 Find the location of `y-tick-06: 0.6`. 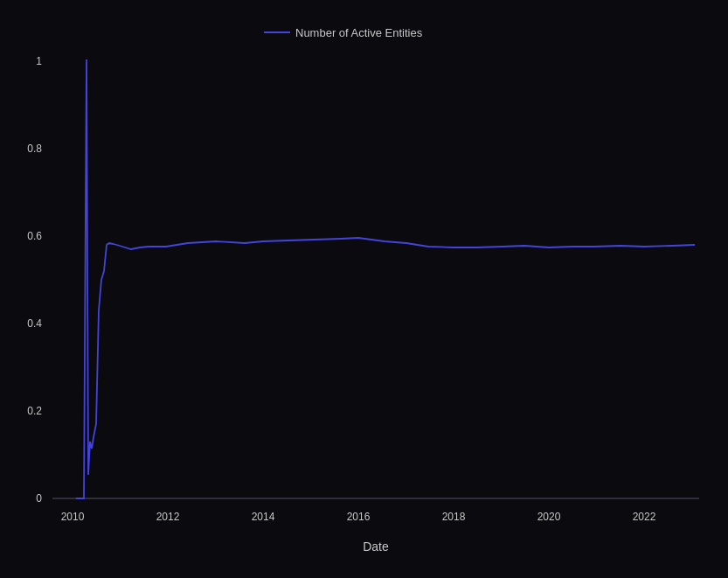

y-tick-06: 0.6 is located at coordinates (35, 236).